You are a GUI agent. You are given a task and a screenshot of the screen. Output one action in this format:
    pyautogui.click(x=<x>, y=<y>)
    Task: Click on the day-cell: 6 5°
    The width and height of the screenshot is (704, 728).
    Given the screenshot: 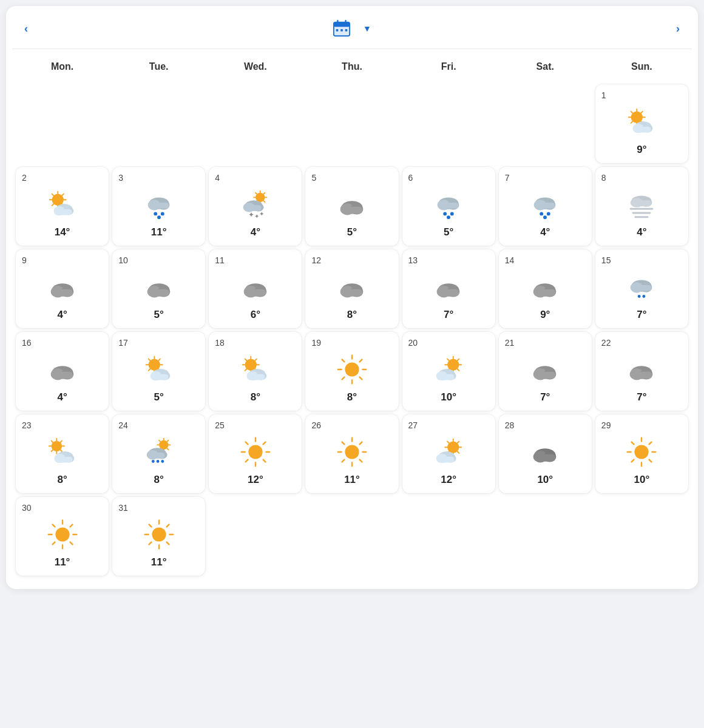 What is the action you would take?
    pyautogui.click(x=449, y=206)
    